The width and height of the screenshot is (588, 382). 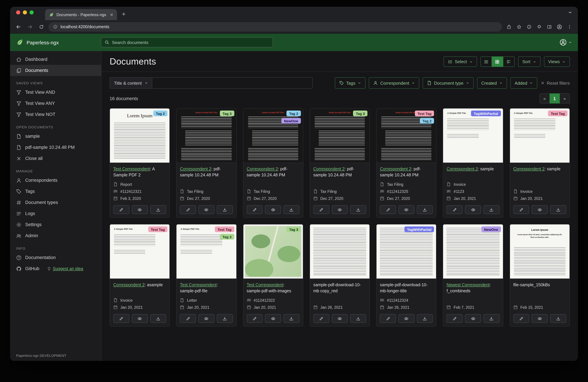 What do you see at coordinates (56, 136) in the screenshot?
I see `sidebar-open-document: sample` at bounding box center [56, 136].